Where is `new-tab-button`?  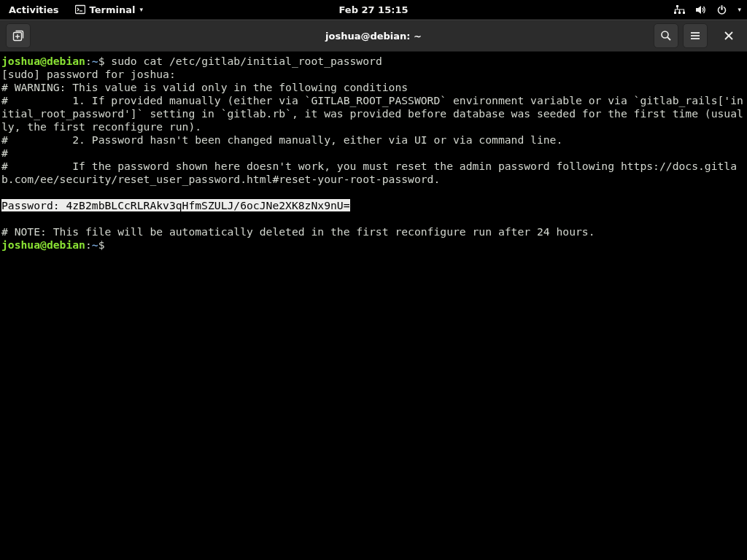
new-tab-button is located at coordinates (18, 36).